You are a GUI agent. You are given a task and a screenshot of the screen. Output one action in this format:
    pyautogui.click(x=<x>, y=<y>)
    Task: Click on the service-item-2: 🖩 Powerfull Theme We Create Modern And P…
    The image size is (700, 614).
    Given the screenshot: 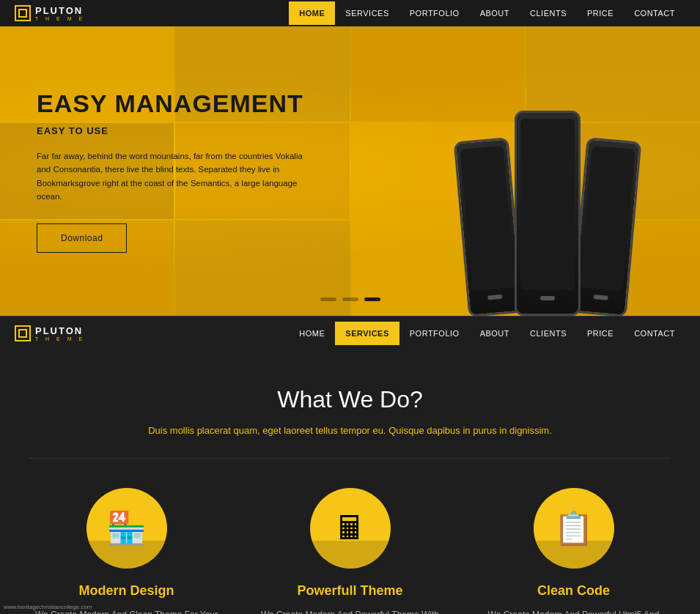 What is the action you would take?
    pyautogui.click(x=350, y=551)
    